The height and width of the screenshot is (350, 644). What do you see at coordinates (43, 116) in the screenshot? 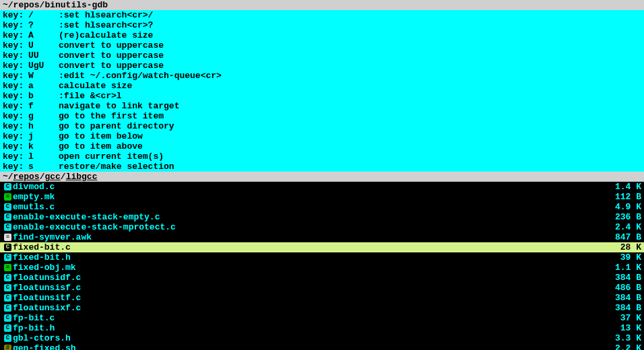
I see `help-key: g` at bounding box center [43, 116].